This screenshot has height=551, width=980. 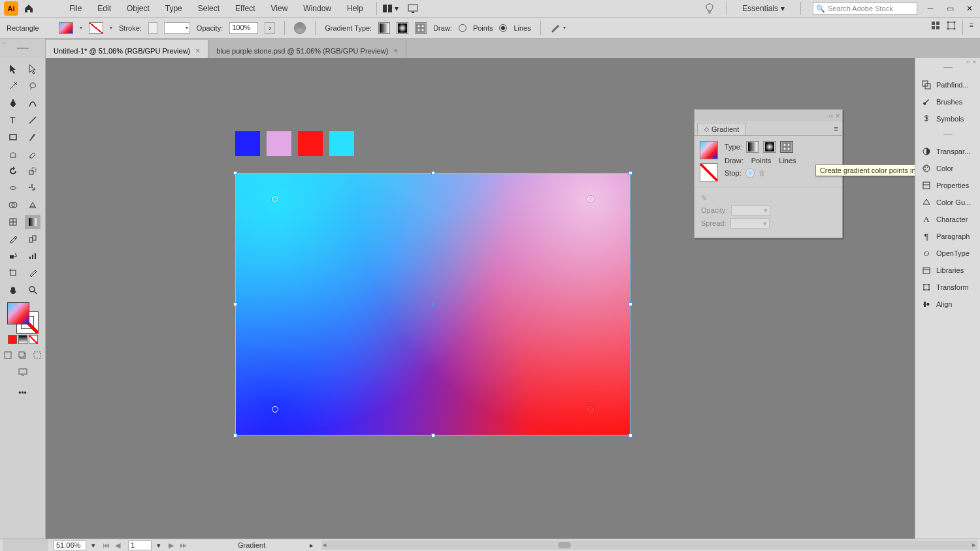 I want to click on perspective-grid-tool, so click(x=33, y=205).